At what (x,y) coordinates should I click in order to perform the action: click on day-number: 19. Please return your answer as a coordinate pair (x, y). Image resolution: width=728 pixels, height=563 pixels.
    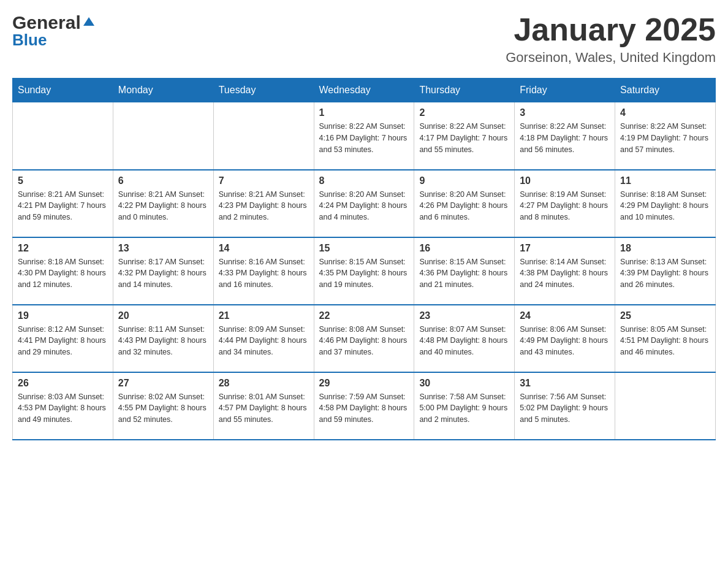
    Looking at the image, I should click on (63, 316).